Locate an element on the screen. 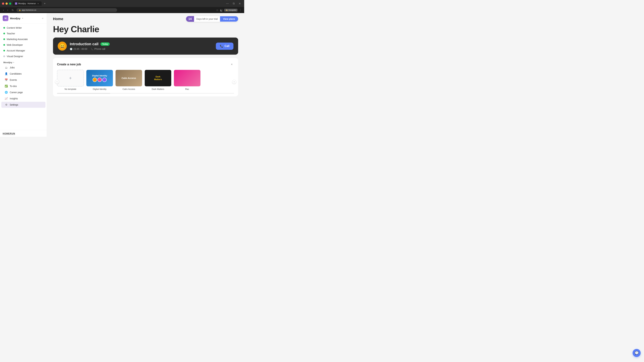 This screenshot has height=362, width=644. tab-title: Moodjoy · Homerun is located at coordinates (27, 3).